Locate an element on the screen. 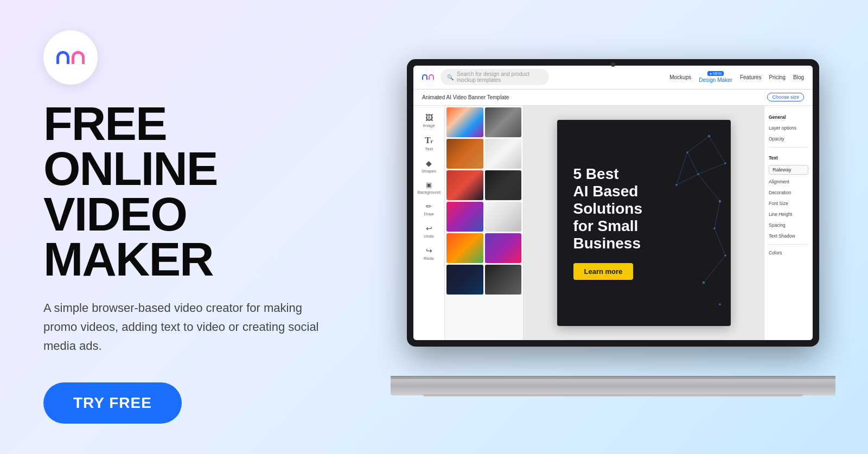 The width and height of the screenshot is (868, 454). headline-line2: VIDEO MAKER is located at coordinates (128, 236).